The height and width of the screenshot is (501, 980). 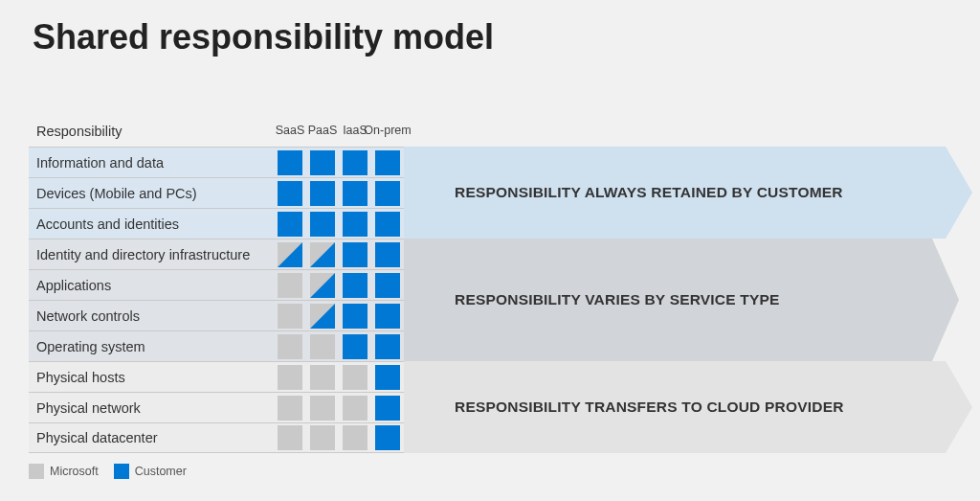 What do you see at coordinates (216, 407) in the screenshot?
I see `table-row: Physical network` at bounding box center [216, 407].